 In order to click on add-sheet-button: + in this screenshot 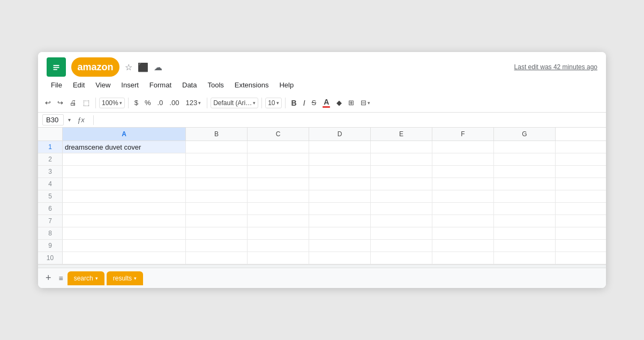, I will do `click(48, 278)`.